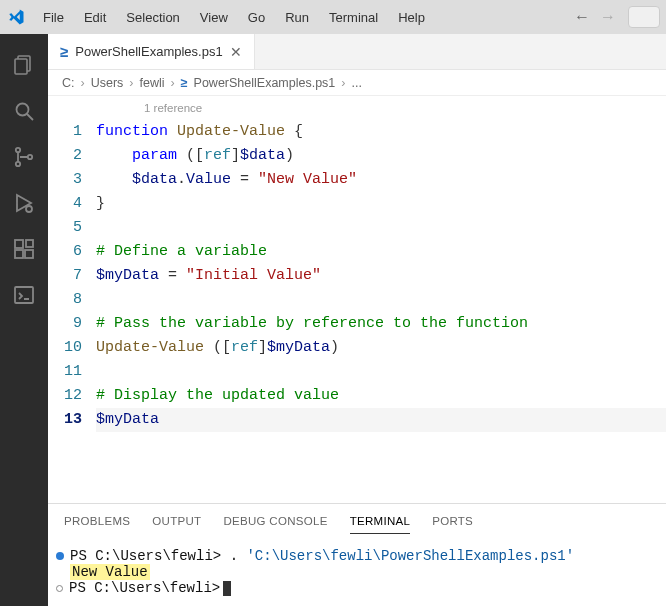 The image size is (666, 606). I want to click on vscode-logo-icon, so click(16, 17).